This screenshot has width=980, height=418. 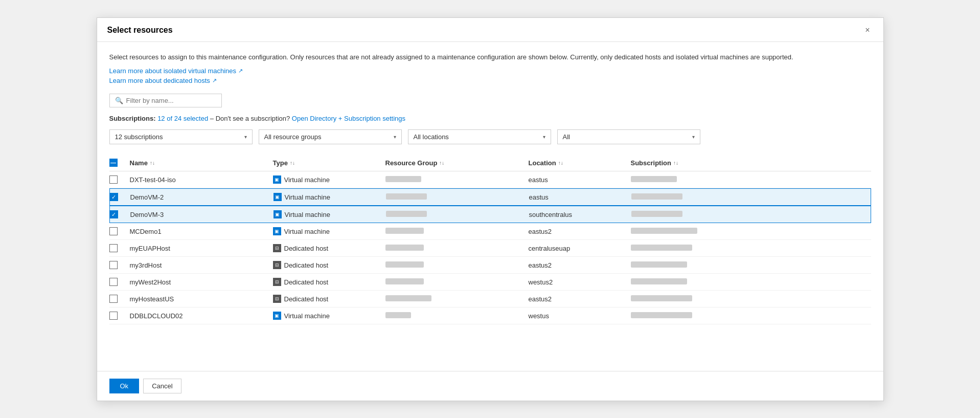 I want to click on resource-name: my3rdHost, so click(x=201, y=265).